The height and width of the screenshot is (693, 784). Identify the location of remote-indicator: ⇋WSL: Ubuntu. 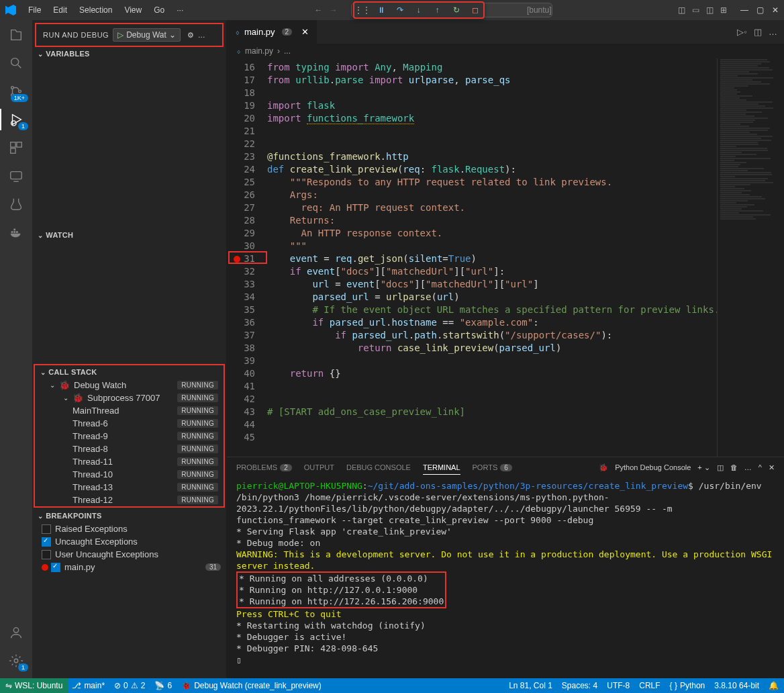
(34, 686).